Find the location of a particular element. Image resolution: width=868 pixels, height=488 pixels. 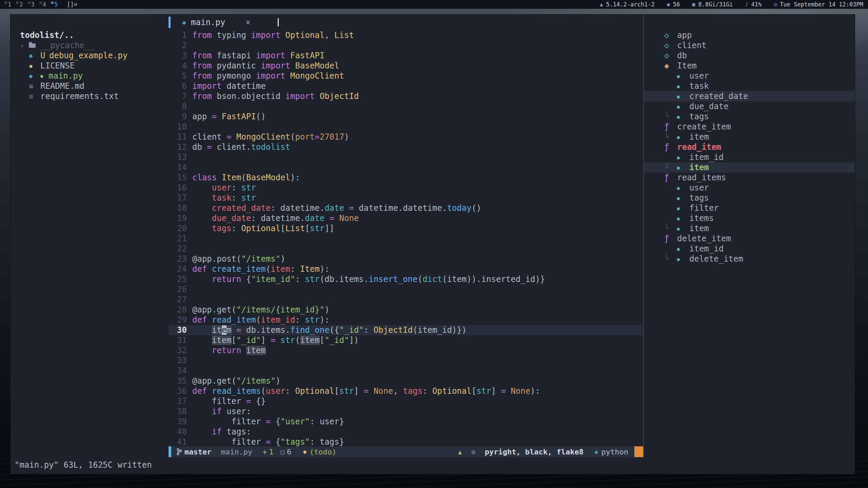

treesitter-icon: ▲ is located at coordinates (460, 452).